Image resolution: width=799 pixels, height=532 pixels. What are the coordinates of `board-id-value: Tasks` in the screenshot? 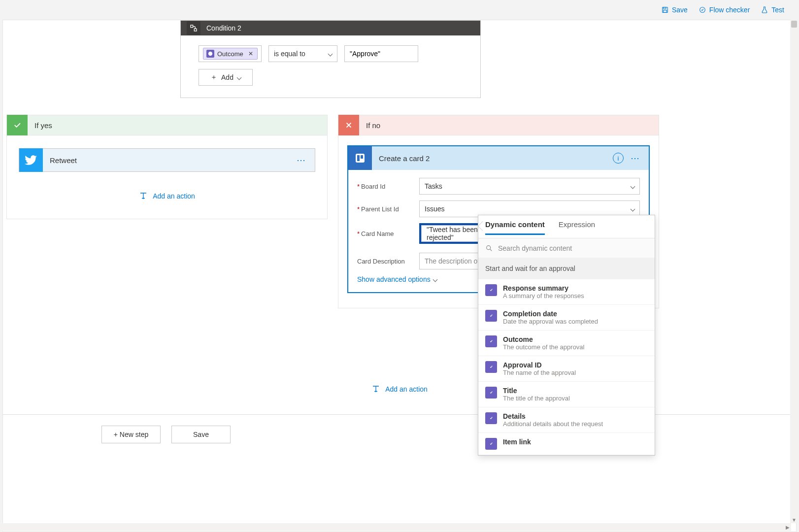 It's located at (433, 186).